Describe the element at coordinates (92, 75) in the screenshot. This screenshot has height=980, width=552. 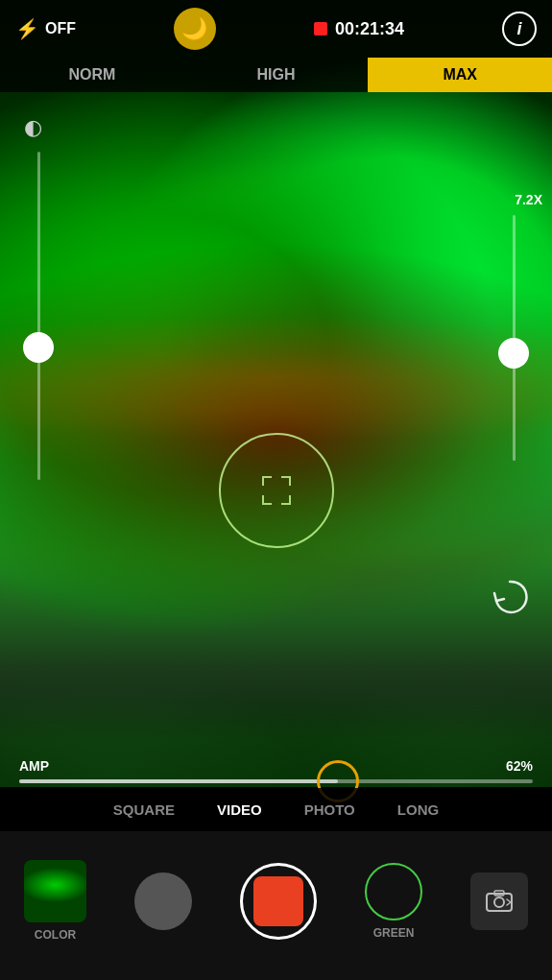
I see `sensitivity-norm: NORM` at that location.